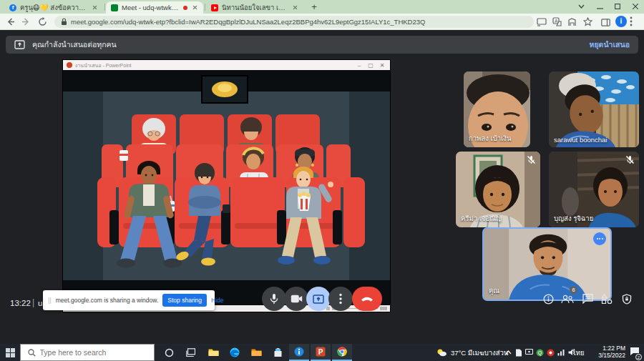  I want to click on presenting-message: คุณกำลังนำเสนอต่อทุกคน, so click(308, 44).